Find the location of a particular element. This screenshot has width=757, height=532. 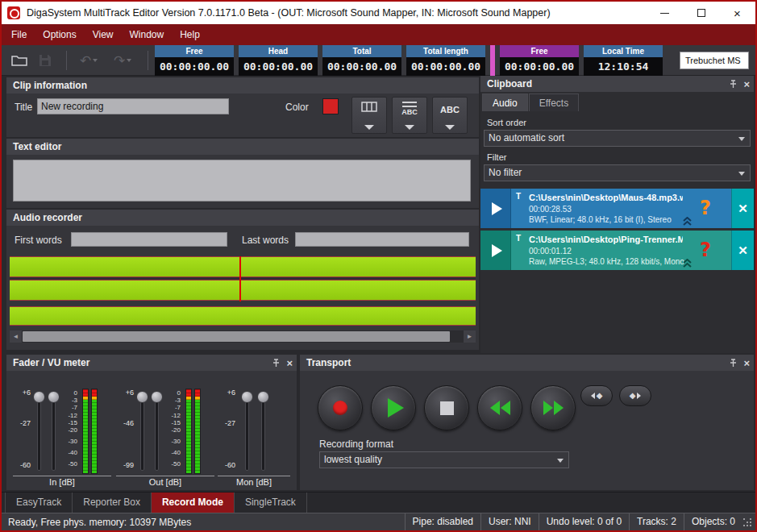

abc-list-dropdown-button: ABC is located at coordinates (410, 115).